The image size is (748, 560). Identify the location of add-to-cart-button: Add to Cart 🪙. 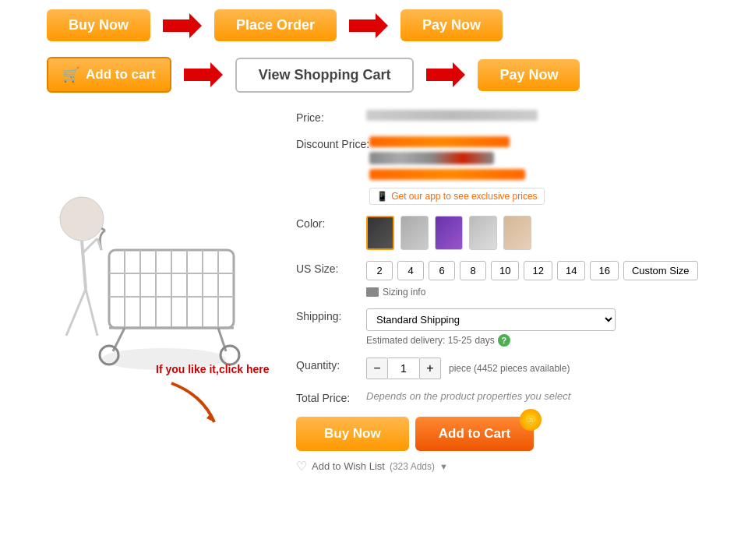
(475, 434).